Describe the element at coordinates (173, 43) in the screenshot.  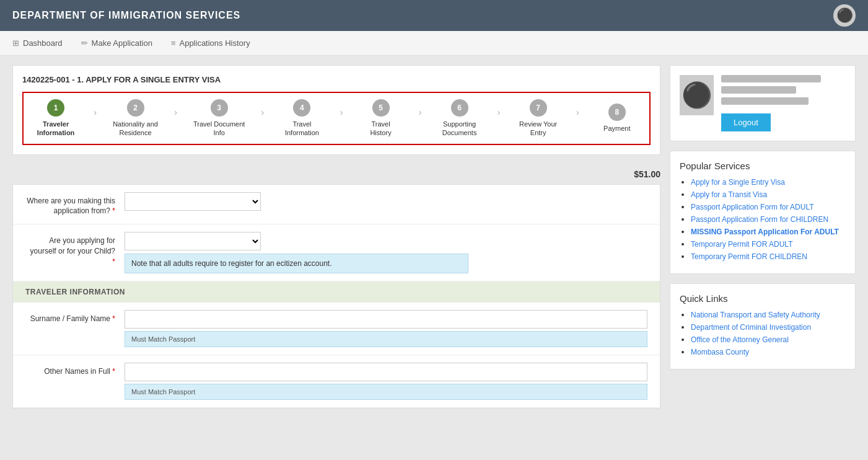
I see `list-icon: ≡` at that location.